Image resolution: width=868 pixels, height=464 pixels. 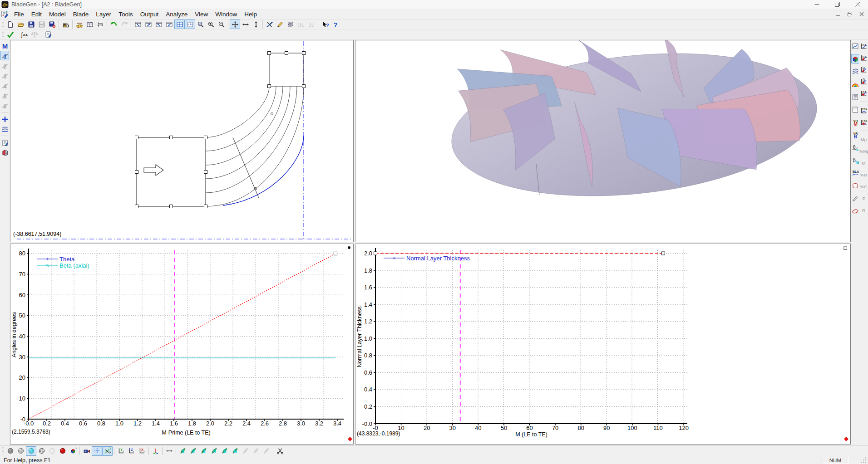 What do you see at coordinates (335, 24) in the screenshot?
I see `about-help-button: ?` at bounding box center [335, 24].